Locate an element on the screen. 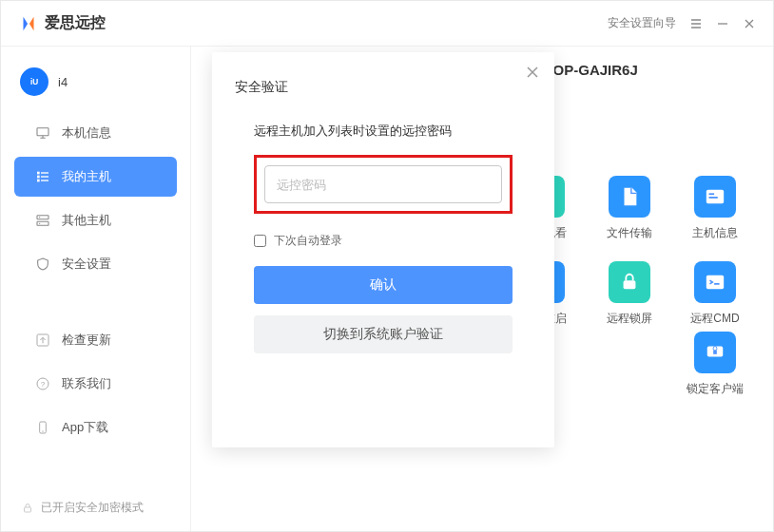 This screenshot has height=532, width=774. host-name: i4 is located at coordinates (63, 82).